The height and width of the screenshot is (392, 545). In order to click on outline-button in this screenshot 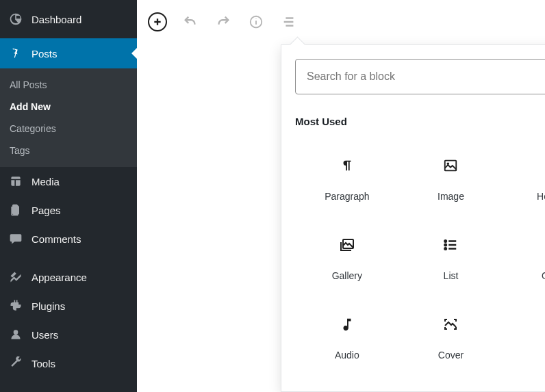, I will do `click(289, 22)`.